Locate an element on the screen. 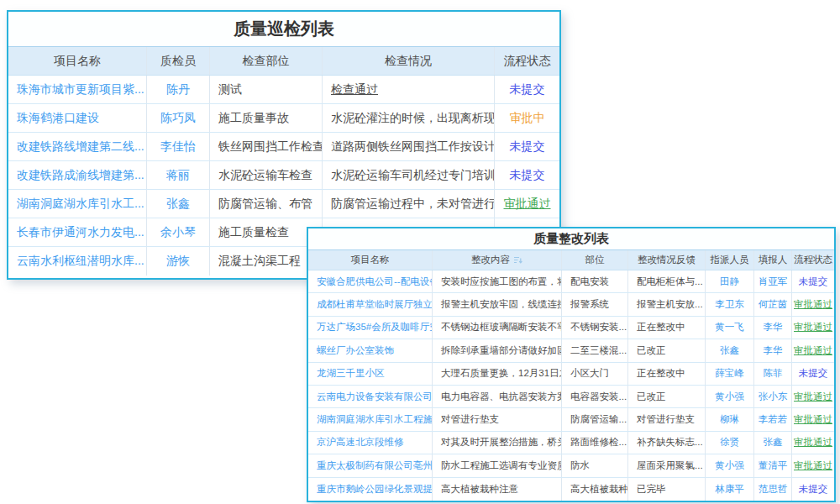 The image size is (840, 504). reporter-link: 何芷茵 is located at coordinates (773, 304).